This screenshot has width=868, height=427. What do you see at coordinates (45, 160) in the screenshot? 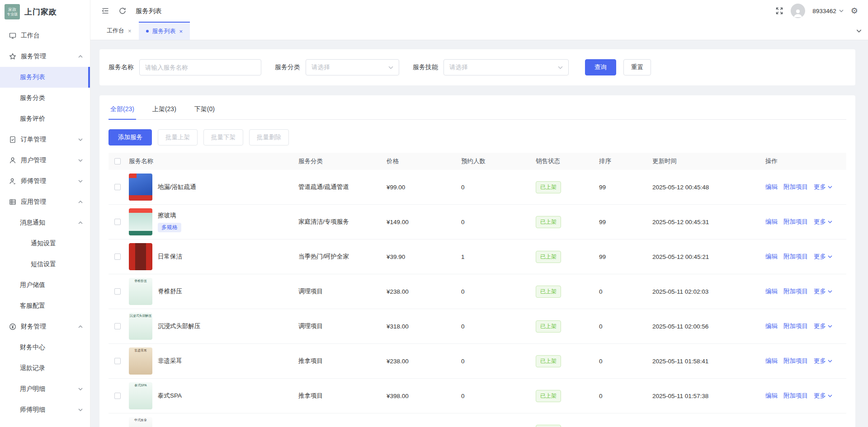
I see `sidebar-item-user-mgmt: 用户管理` at bounding box center [45, 160].